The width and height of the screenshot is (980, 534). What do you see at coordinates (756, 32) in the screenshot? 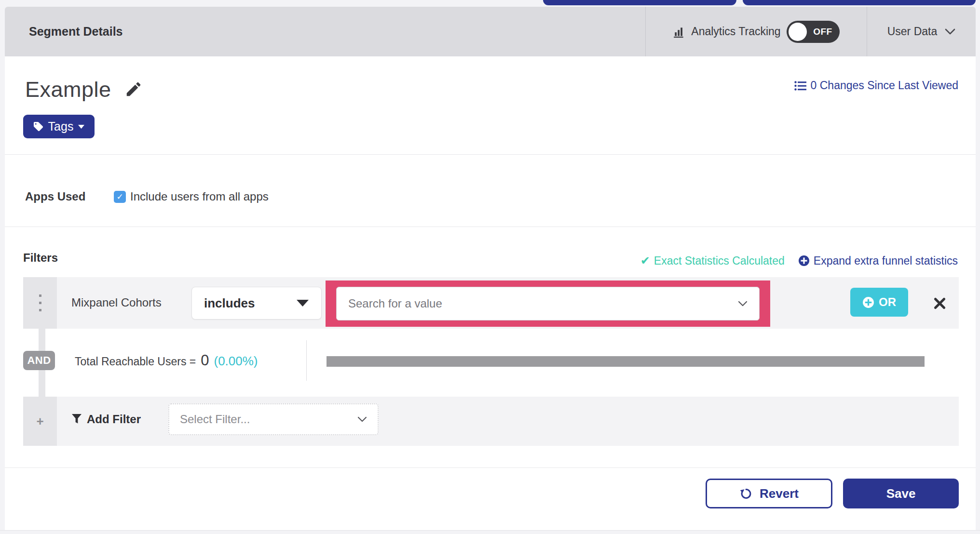
I see `analytics-tracking-section: Analytics Tracking OFF` at bounding box center [756, 32].